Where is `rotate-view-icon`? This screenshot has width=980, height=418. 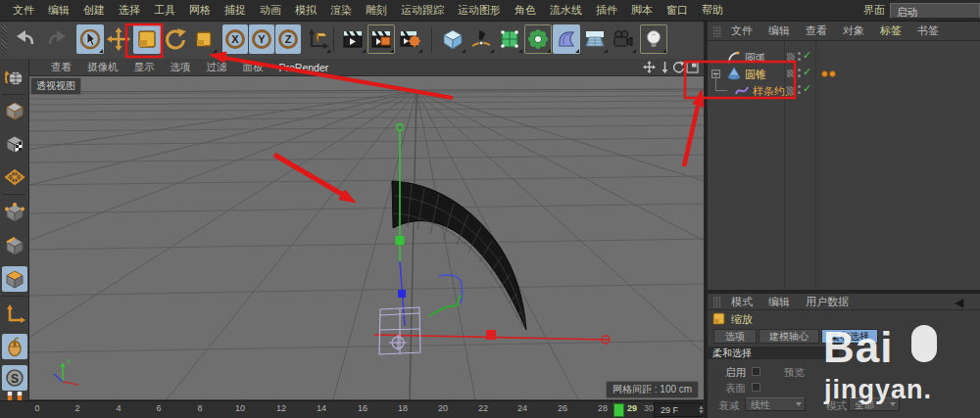
rotate-view-icon is located at coordinates (678, 67).